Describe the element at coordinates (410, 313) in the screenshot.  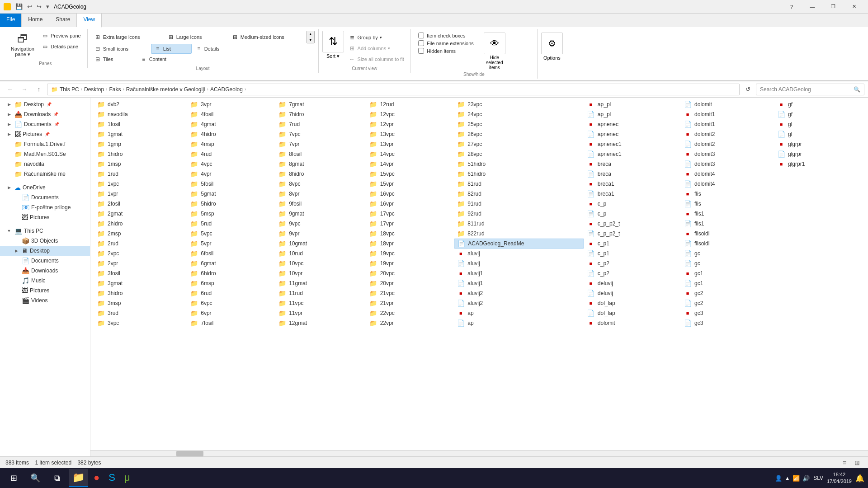
I see `list-item: 📁22vpc` at that location.